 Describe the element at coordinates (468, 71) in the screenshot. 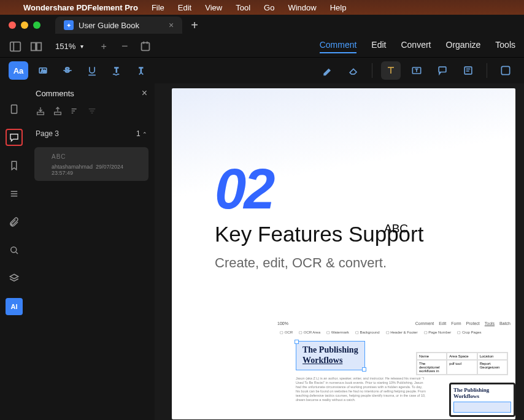

I see `note-tool` at that location.